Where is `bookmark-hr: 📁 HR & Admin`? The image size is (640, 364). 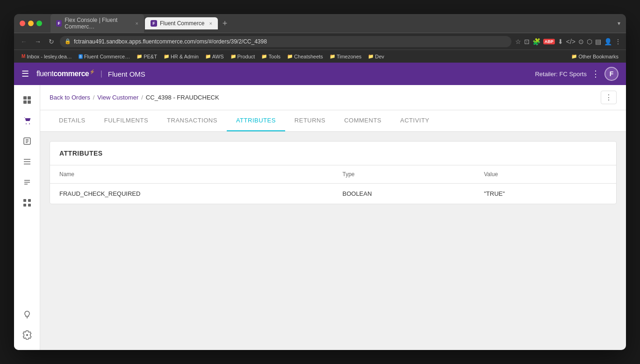 bookmark-hr: 📁 HR & Admin is located at coordinates (181, 57).